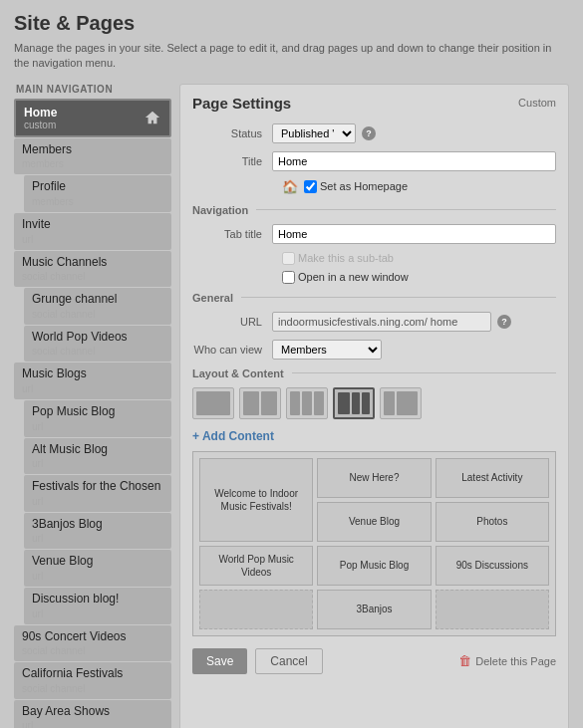 The image size is (583, 728). What do you see at coordinates (98, 606) in the screenshot?
I see `sidebar-item-discussion-blog: Discussion blog! url` at bounding box center [98, 606].